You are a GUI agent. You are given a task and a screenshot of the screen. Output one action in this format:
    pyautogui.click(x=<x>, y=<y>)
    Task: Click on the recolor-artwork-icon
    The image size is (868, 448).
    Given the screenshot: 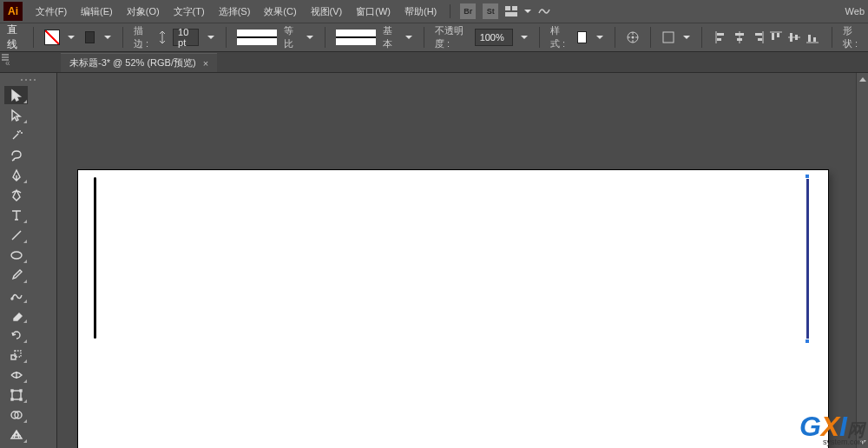 What is the action you would take?
    pyautogui.click(x=633, y=37)
    